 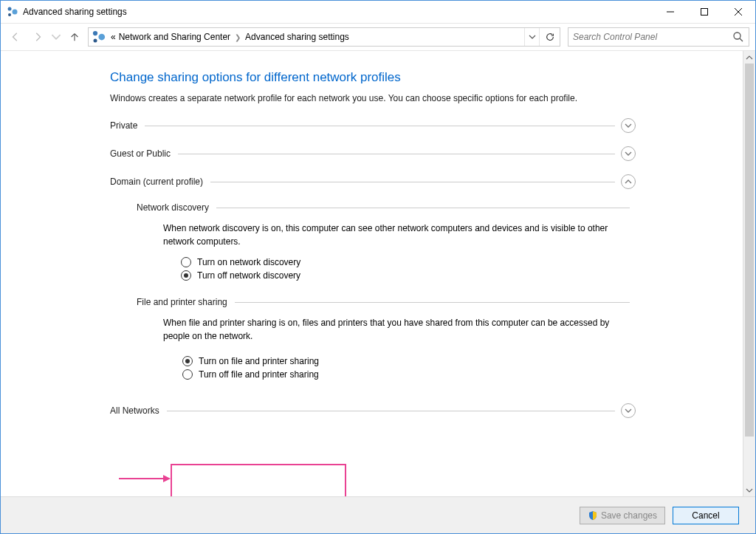 What do you see at coordinates (749, 273) in the screenshot?
I see `scrollbar-track` at bounding box center [749, 273].